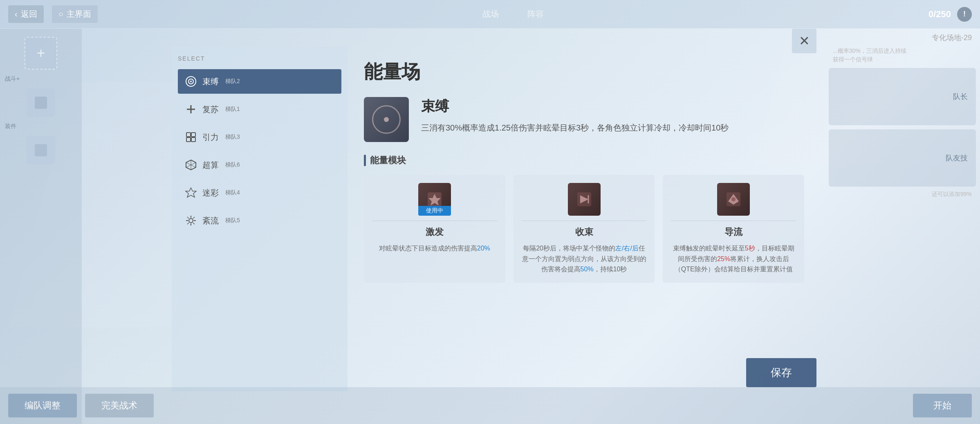  Describe the element at coordinates (41, 79) in the screenshot. I see `battle-section-label: 战斗+` at that location.